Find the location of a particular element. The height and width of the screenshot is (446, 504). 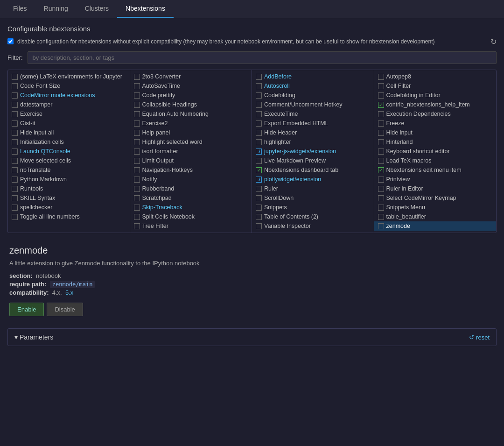

list-item: Rubberband is located at coordinates (191, 189).